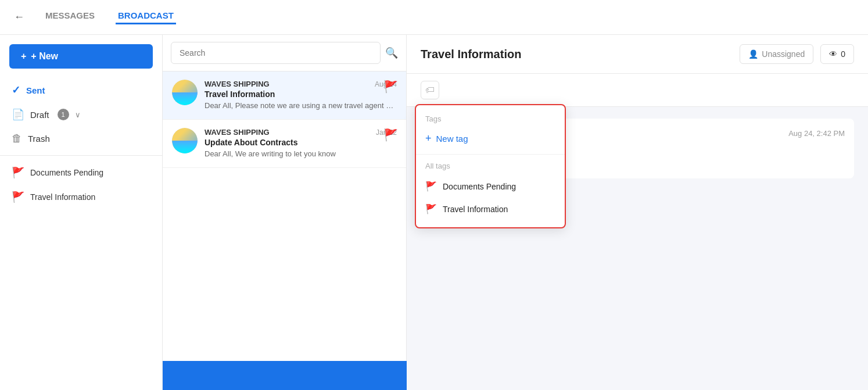  What do you see at coordinates (490, 186) in the screenshot?
I see `dropdown-tag-documents: 🚩 Documents Pending` at bounding box center [490, 186].